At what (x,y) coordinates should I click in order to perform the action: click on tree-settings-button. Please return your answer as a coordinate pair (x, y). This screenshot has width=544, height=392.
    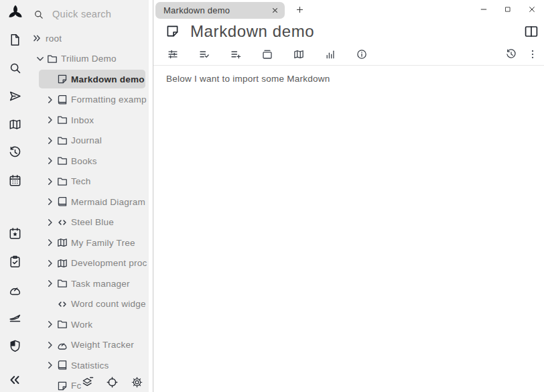
    Looking at the image, I should click on (137, 382).